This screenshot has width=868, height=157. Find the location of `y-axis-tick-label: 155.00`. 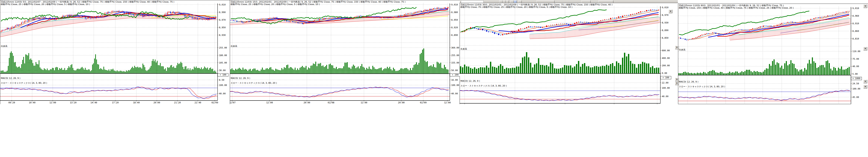

y-axis-tick-label: 155.00 is located at coordinates (455, 63).